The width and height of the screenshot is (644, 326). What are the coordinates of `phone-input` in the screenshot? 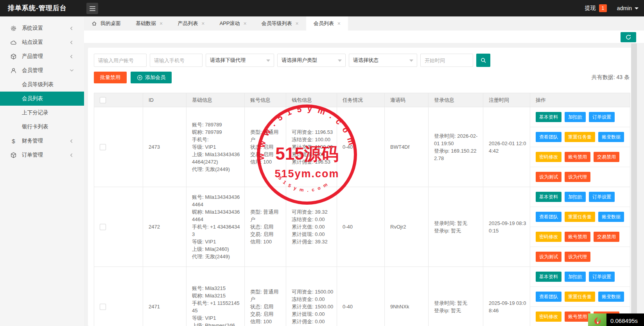 It's located at (176, 60).